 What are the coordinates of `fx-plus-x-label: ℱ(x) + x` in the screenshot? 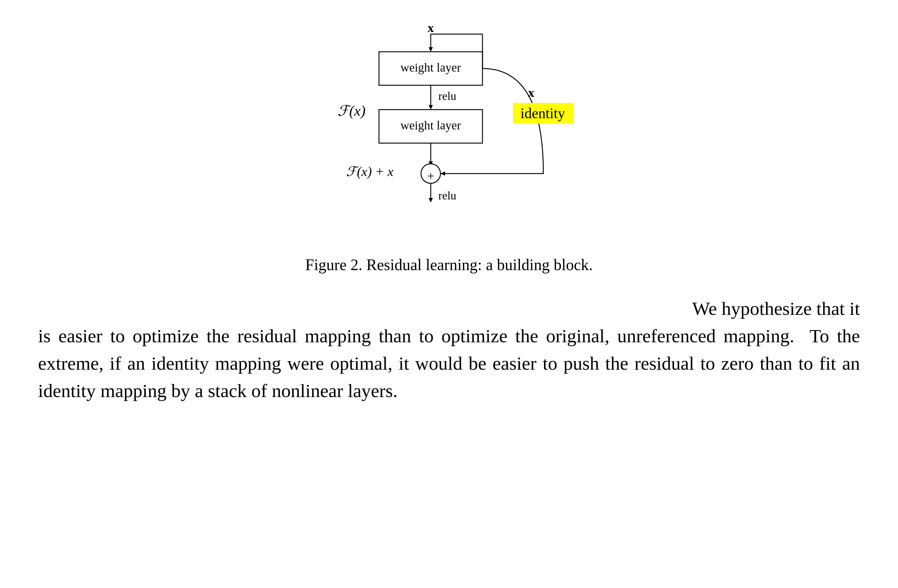 It's located at (370, 171).